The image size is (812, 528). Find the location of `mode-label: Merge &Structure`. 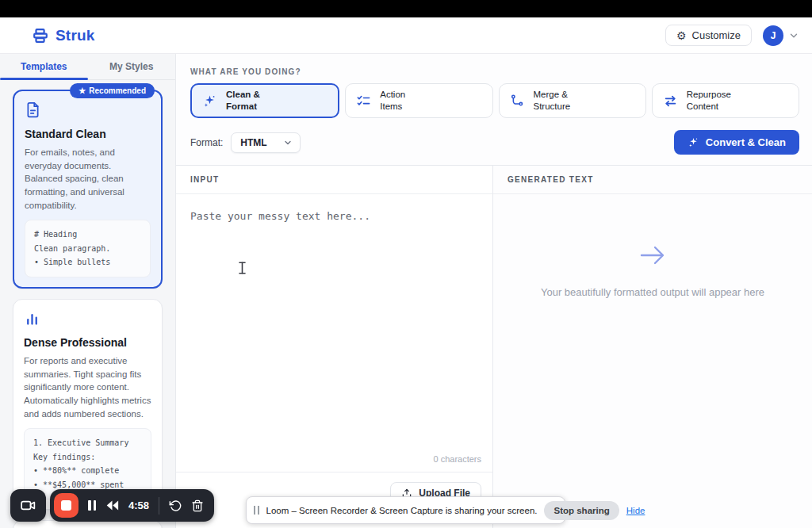

mode-label: Merge &Structure is located at coordinates (552, 101).